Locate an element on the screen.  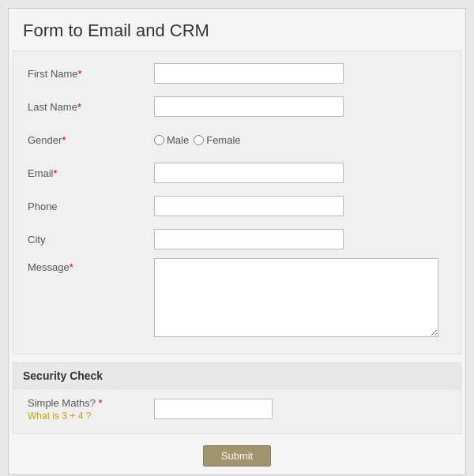
gender-female-label: Female is located at coordinates (216, 141).